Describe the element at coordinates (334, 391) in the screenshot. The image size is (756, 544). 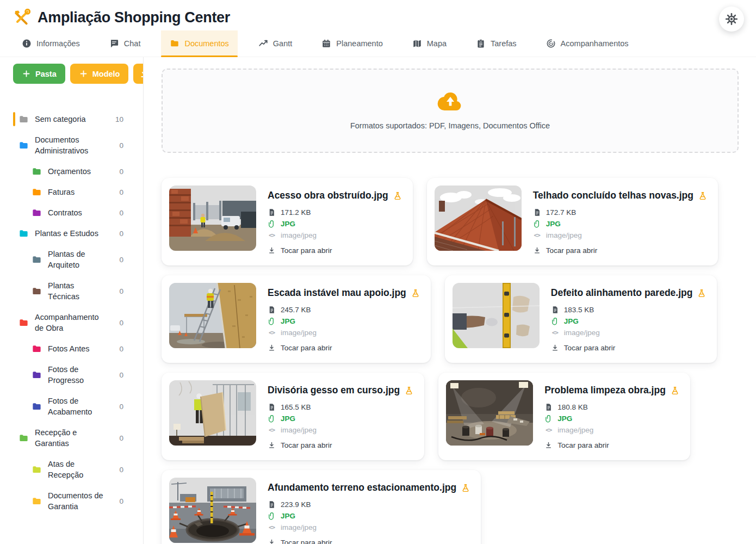
I see `document-name: Divisória gesso em curso.jpg` at that location.